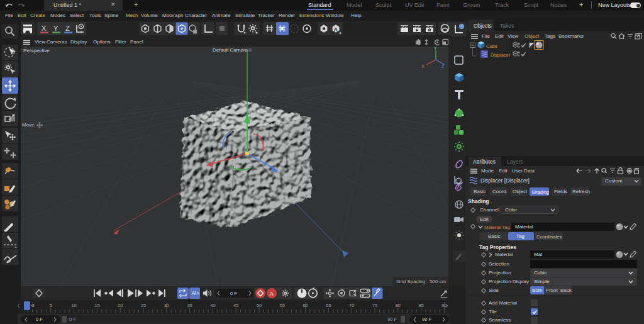 The width and height of the screenshot is (644, 324). Describe the element at coordinates (375, 306) in the screenshot. I see `svg-text: 75` at that location.